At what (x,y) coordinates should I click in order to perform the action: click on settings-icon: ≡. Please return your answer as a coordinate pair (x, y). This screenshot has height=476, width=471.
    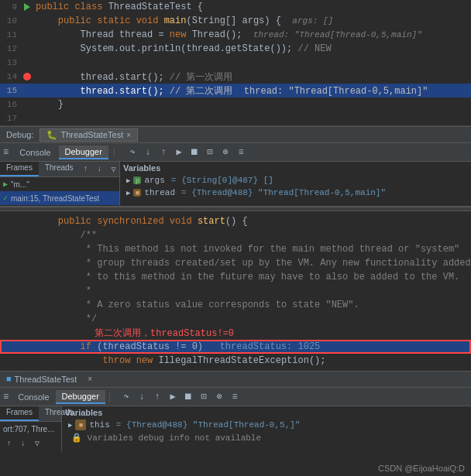
    Looking at the image, I should click on (241, 152).